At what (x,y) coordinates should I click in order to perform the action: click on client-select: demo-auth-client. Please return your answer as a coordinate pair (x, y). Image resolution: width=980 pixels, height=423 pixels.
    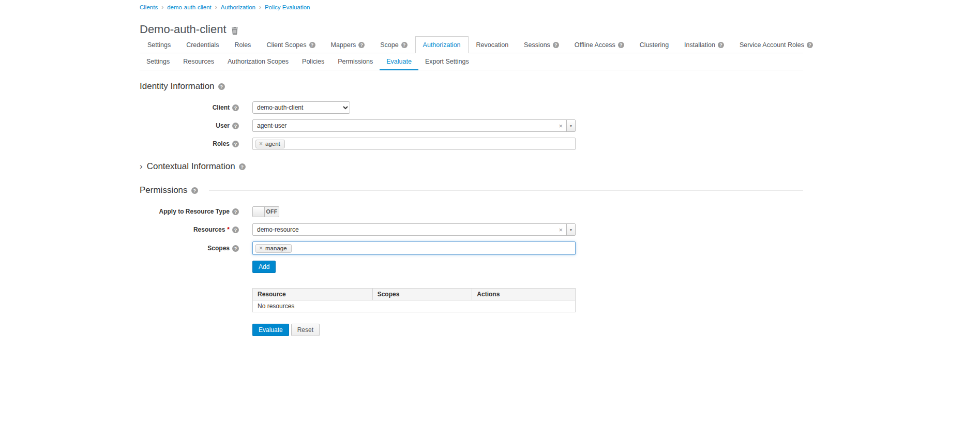
    Looking at the image, I should click on (301, 108).